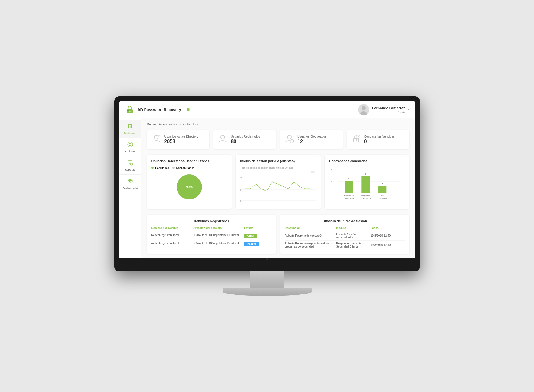 This screenshot has width=534, height=392. What do you see at coordinates (312, 142) in the screenshot?
I see `stat-value-blocked: 12` at bounding box center [312, 142].